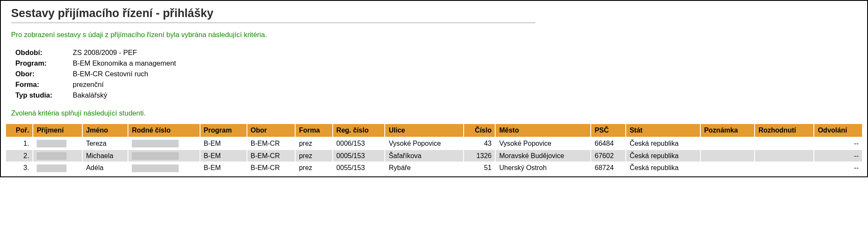 The image size is (868, 251). I want to click on title-divider, so click(273, 23).